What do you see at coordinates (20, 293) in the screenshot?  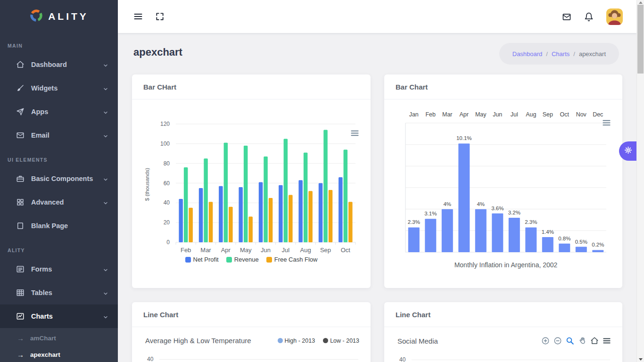 I see `table-icon` at bounding box center [20, 293].